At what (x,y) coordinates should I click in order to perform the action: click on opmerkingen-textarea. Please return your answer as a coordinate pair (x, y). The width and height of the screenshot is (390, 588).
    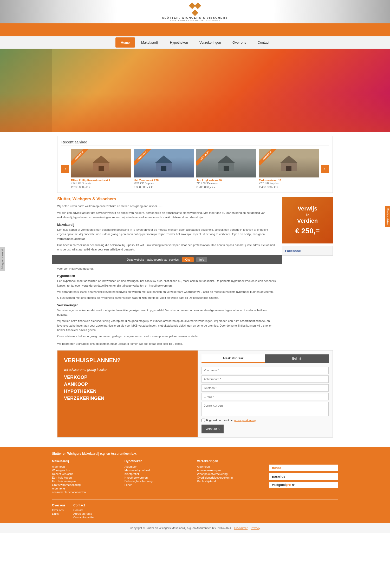
    Looking at the image, I should click on (265, 409).